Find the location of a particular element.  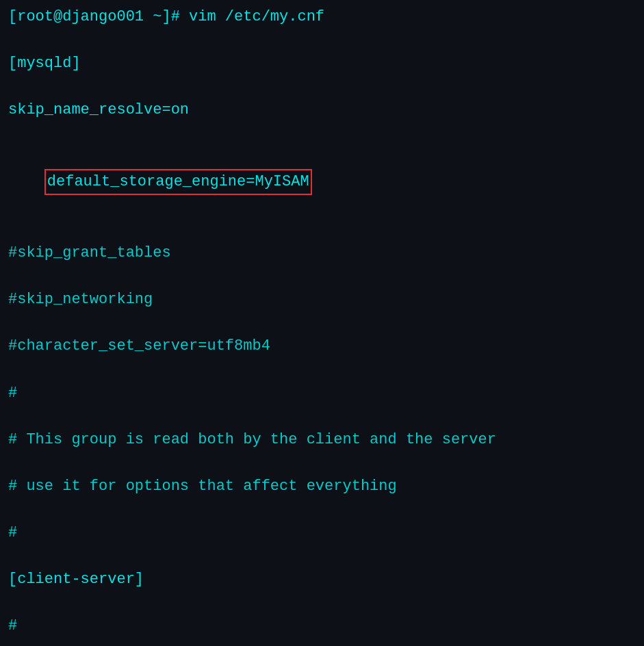

line-client-server: [client-server] is located at coordinates (322, 580).